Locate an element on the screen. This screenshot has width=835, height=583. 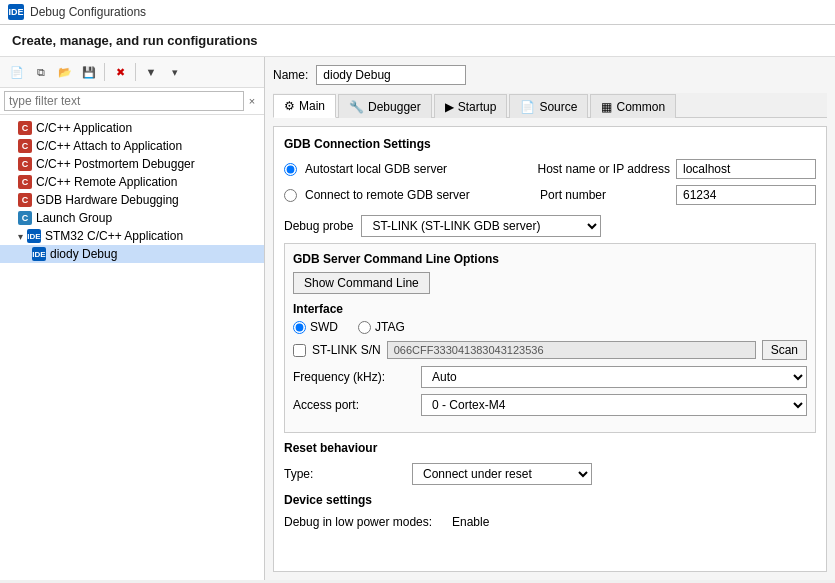
tab-debugger: 🔧 Debugger is located at coordinates (385, 106).